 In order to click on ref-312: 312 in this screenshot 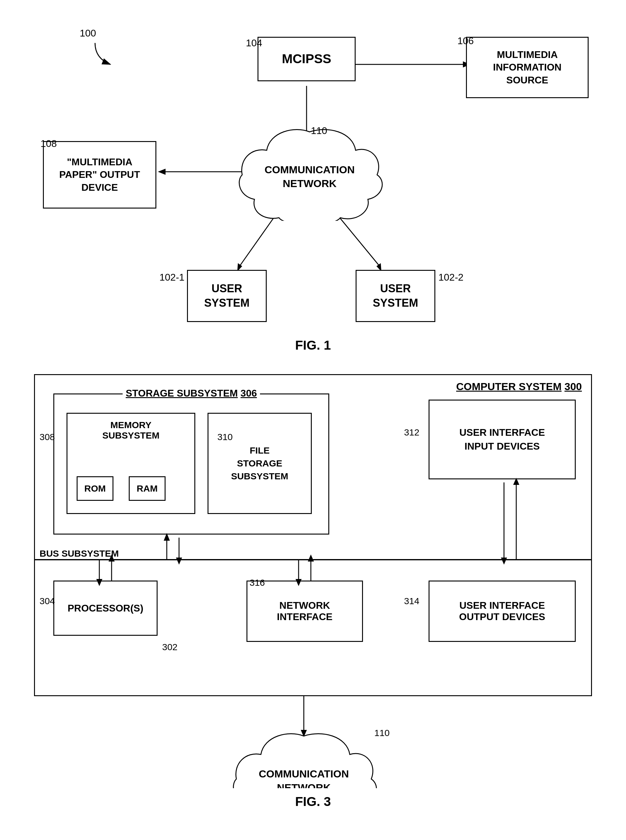, I will do `click(412, 433)`.